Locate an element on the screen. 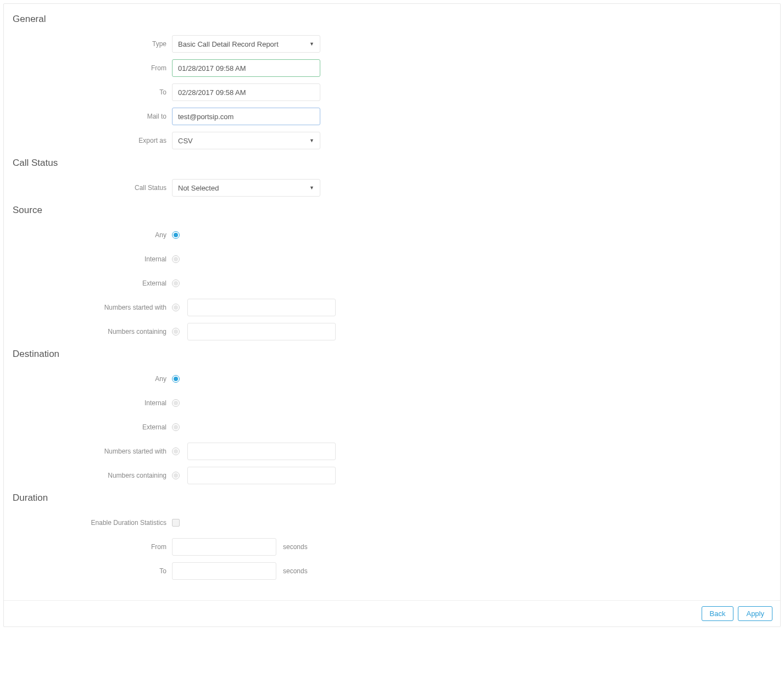  section-title-source: Source is located at coordinates (392, 210).